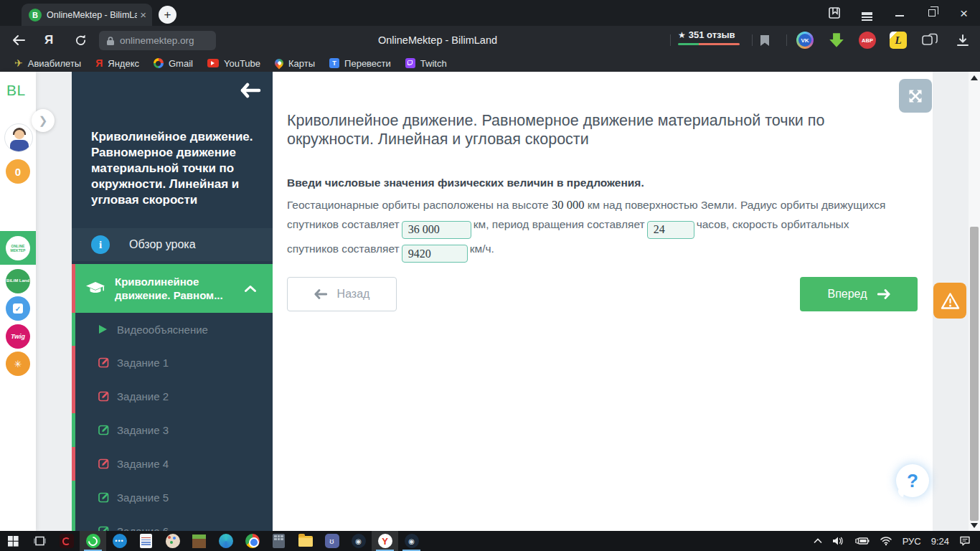 This screenshot has height=551, width=980. What do you see at coordinates (40, 541) in the screenshot?
I see `task-view-button` at bounding box center [40, 541].